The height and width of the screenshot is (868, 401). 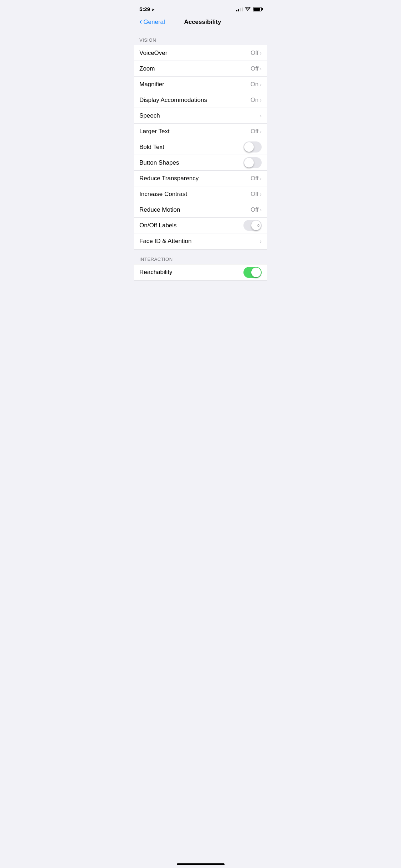 I want to click on face-id-label: Face ID & Attention, so click(x=165, y=241).